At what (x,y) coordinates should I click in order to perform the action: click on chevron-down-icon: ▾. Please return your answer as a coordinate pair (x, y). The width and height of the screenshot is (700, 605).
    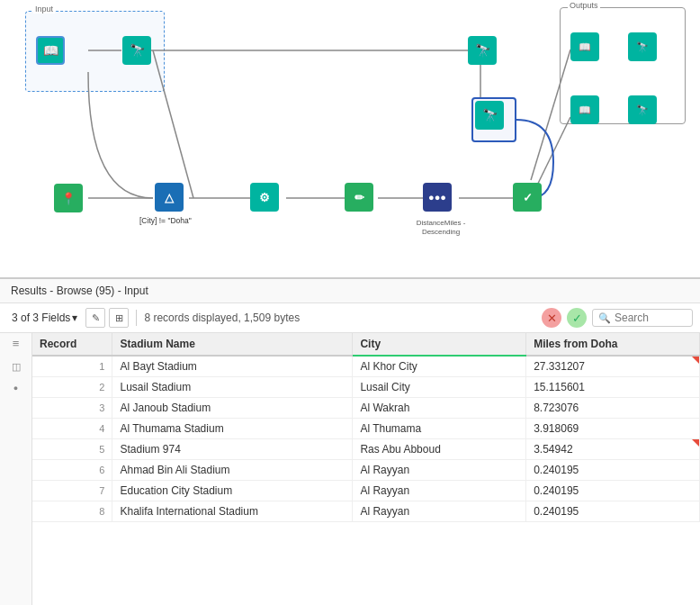
    Looking at the image, I should click on (75, 318).